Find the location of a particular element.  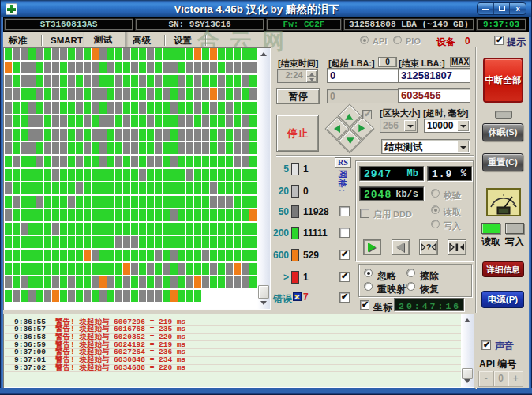

power-button: 电源(P) is located at coordinates (503, 299).